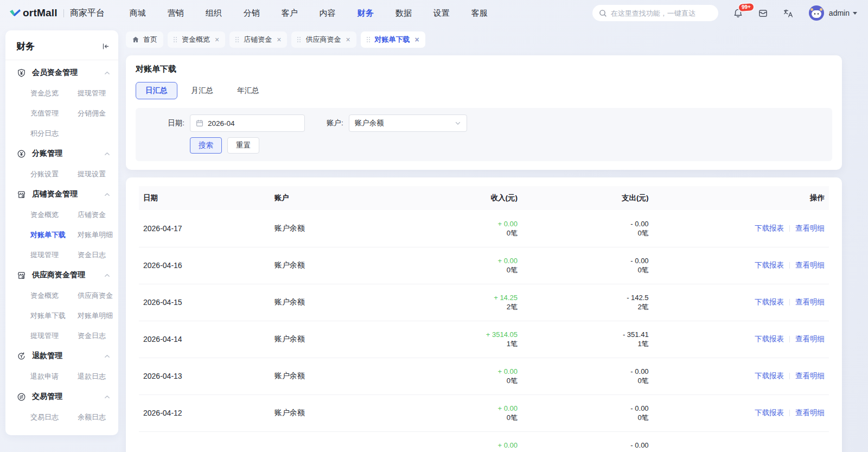 The width and height of the screenshot is (868, 452). Describe the element at coordinates (328, 13) in the screenshot. I see `topnav-item-内容: 内容` at that location.